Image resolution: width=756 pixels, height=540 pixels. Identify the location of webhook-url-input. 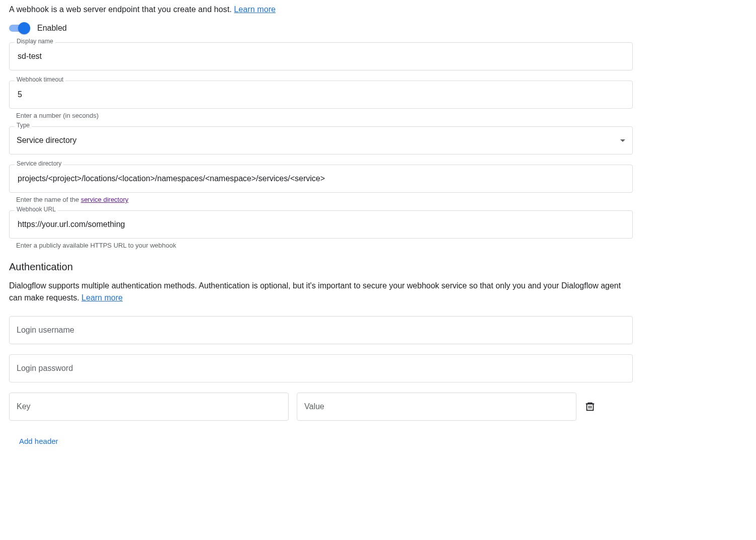
(321, 224).